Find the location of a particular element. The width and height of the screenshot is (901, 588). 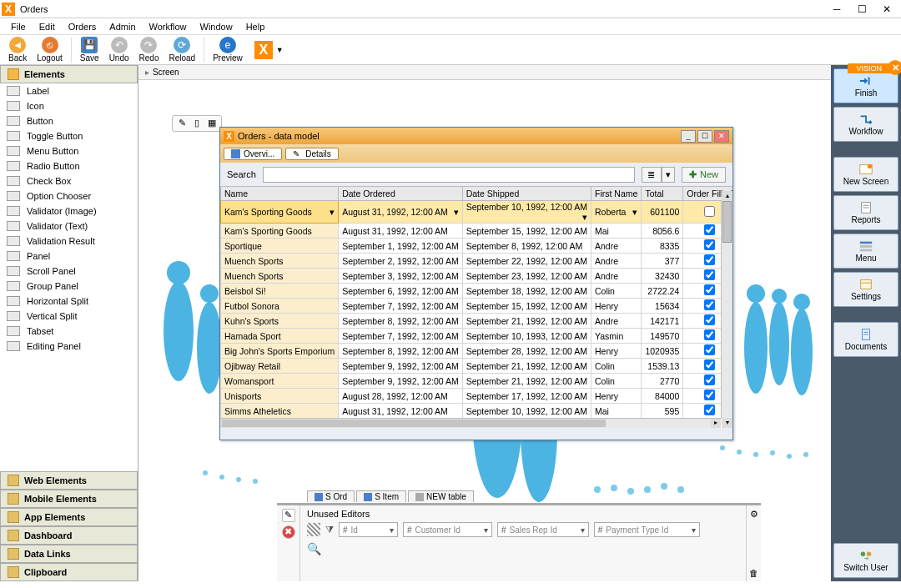

dm-scrollbar-vertical: ▴ ▾ is located at coordinates (727, 309).